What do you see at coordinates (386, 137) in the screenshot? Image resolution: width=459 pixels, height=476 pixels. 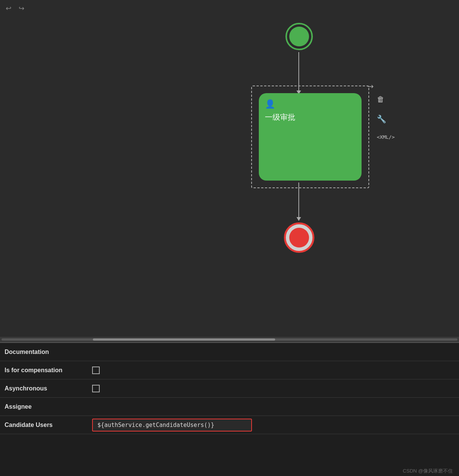 I see `xml-icon: <XML/>` at bounding box center [386, 137].